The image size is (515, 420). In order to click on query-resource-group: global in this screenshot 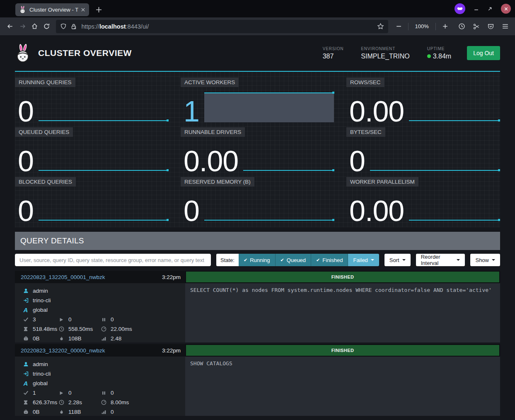, I will do `click(40, 310)`.